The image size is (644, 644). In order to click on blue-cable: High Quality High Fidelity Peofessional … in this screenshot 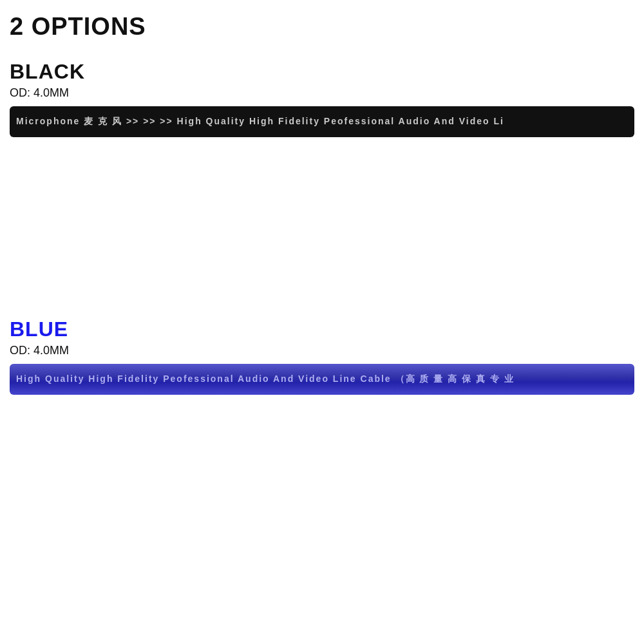, I will do `click(322, 379)`.